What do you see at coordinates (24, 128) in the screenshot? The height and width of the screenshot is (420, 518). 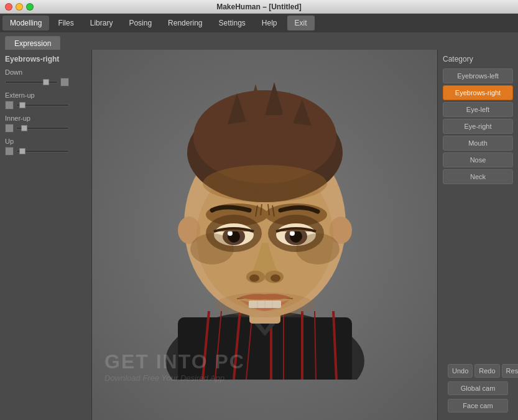 I see `slider-handle-inner-up` at bounding box center [24, 128].